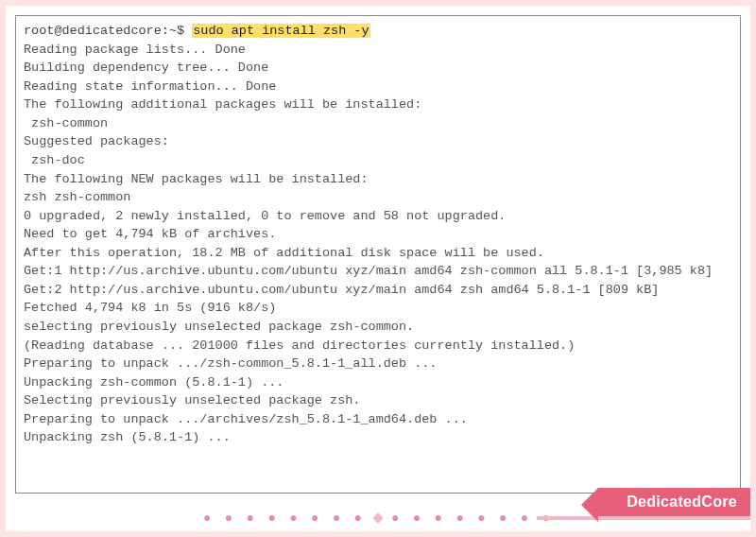  What do you see at coordinates (646, 518) in the screenshot?
I see `brand-underline` at bounding box center [646, 518].